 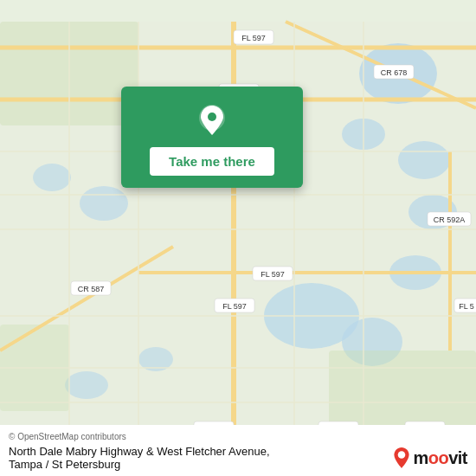 I want to click on svg-text: CR 592A, so click(x=450, y=220).